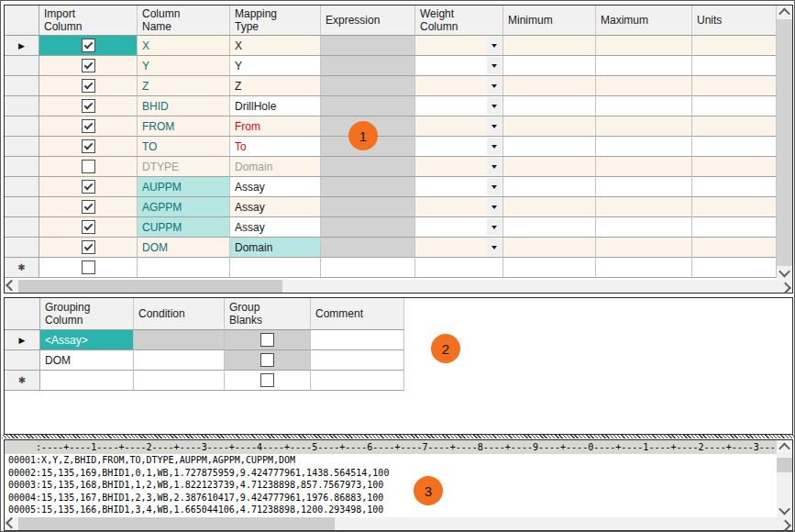 The image size is (795, 532). Describe the element at coordinates (358, 314) in the screenshot. I see `column-header-comment: Comment` at that location.